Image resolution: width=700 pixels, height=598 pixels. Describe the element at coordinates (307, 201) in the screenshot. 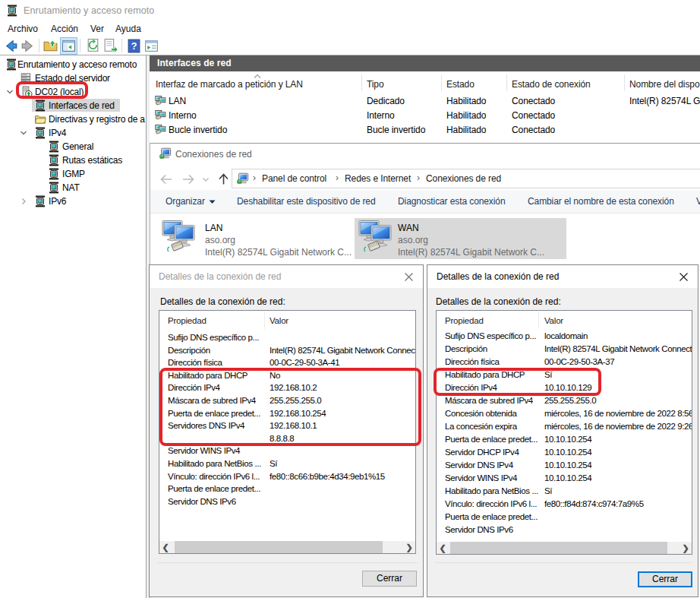

I see `command-deshabilitar: Deshabilitar este dispositivo de red` at that location.